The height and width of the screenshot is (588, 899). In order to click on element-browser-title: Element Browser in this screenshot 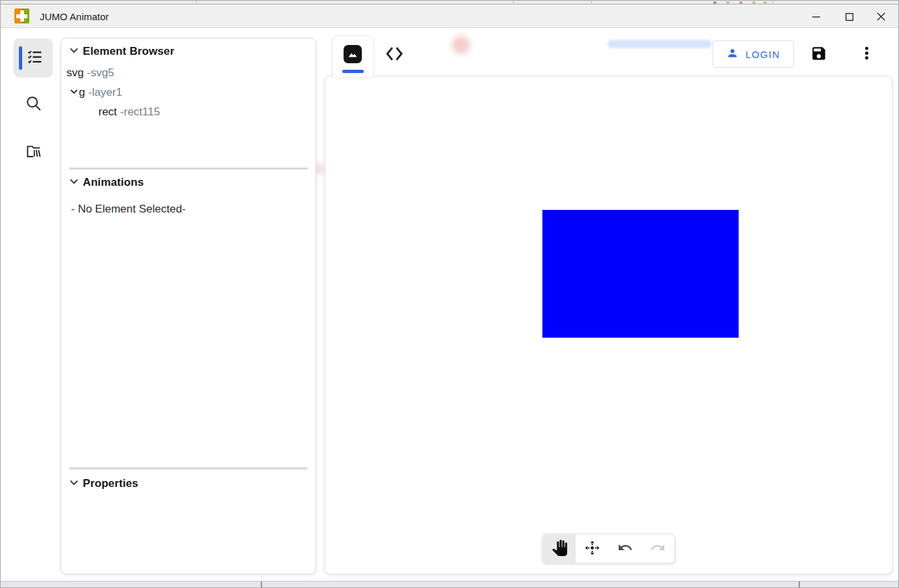, I will do `click(128, 51)`.